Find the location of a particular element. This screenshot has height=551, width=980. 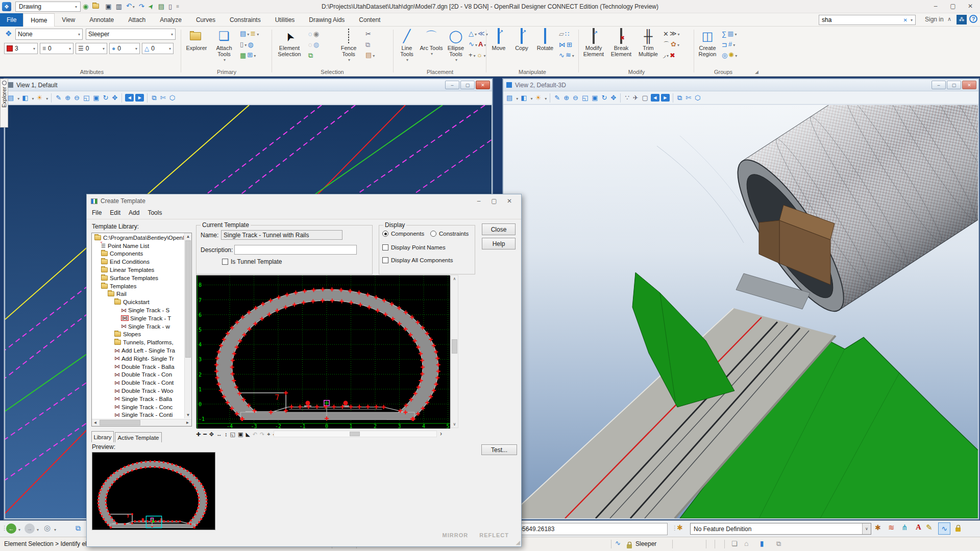

tree-vertical-scrollbar: ▲ ▼ is located at coordinates (188, 325).